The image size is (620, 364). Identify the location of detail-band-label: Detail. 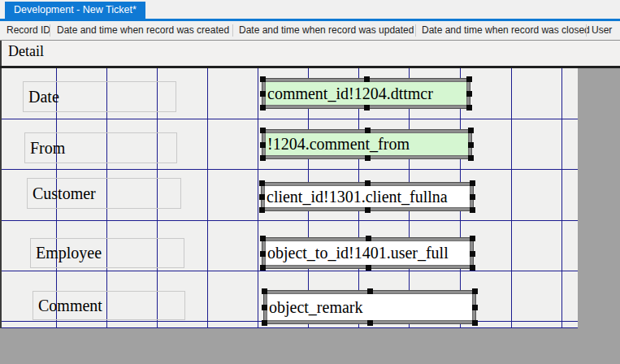
(26, 52).